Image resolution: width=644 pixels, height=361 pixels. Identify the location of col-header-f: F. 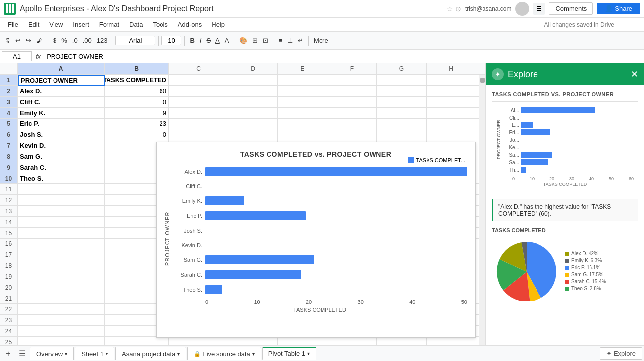
(352, 69).